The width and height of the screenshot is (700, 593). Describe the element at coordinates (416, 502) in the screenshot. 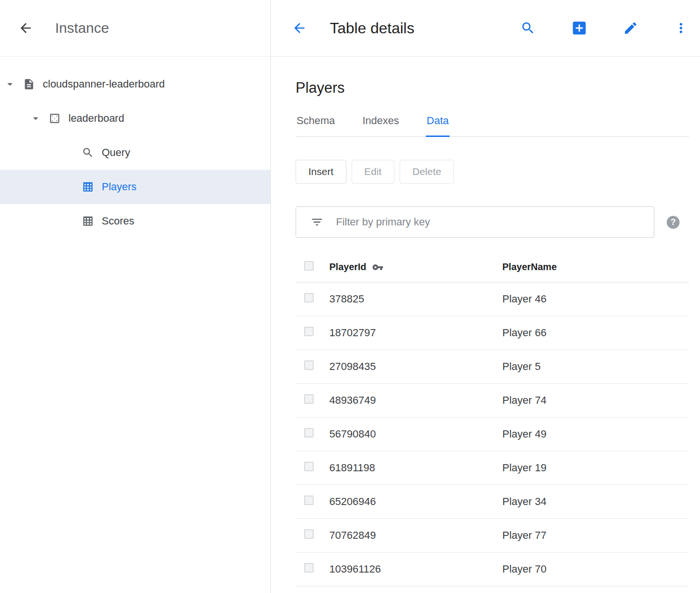

I see `player-id-cell: 65206946` at that location.